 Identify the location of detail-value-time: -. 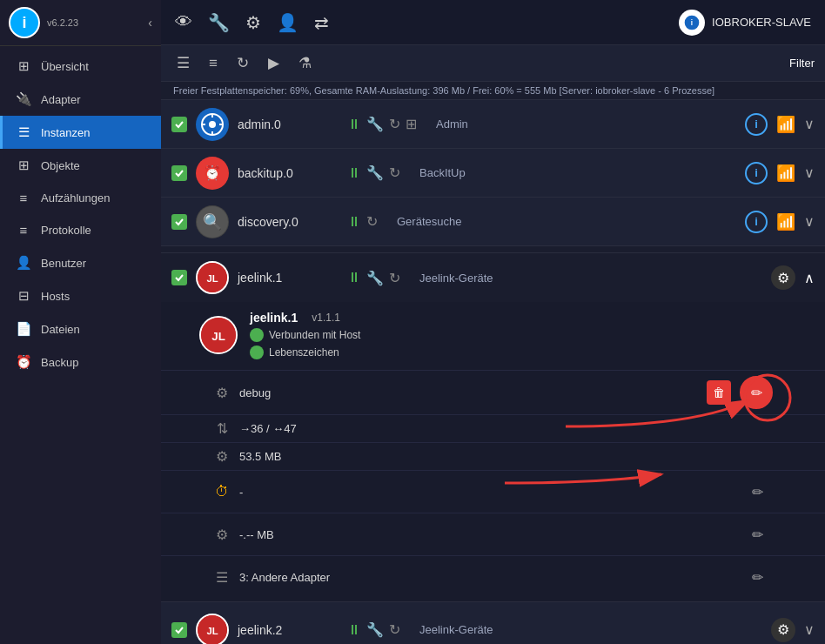
(486, 493).